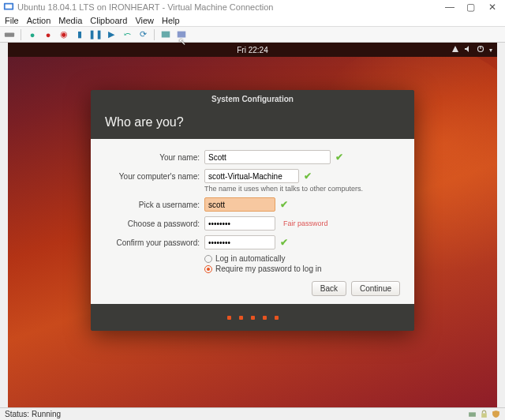 The height and width of the screenshot is (420, 505). I want to click on security-indicator-icon, so click(496, 414).